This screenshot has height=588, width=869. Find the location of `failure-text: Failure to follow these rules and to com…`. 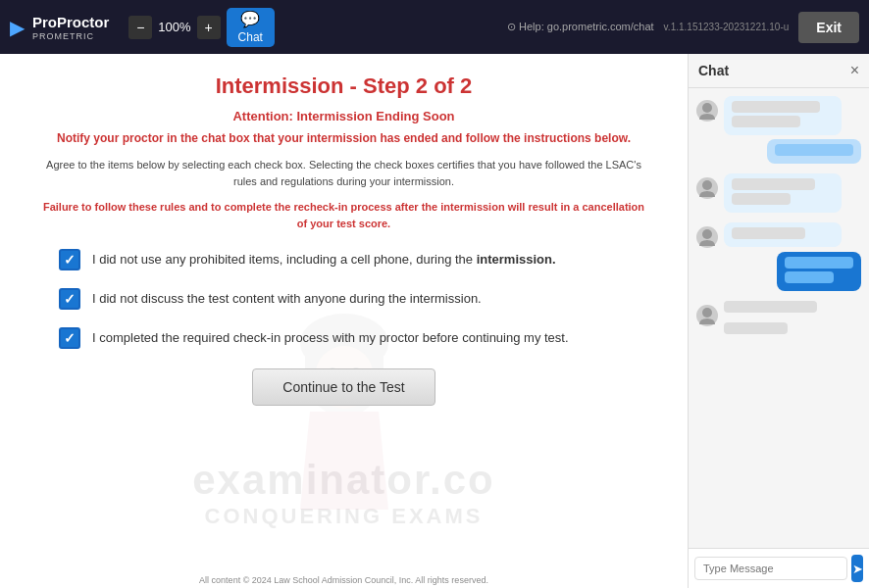

failure-text: Failure to follow these rules and to com… is located at coordinates (343, 216).